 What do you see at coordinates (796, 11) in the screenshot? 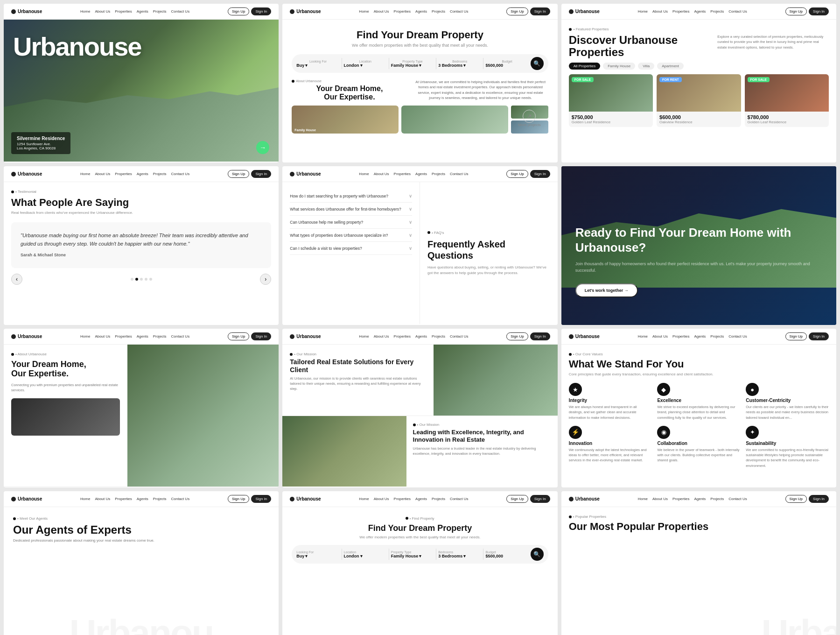
I see `signup-btn-3: Sign Up` at bounding box center [796, 11].